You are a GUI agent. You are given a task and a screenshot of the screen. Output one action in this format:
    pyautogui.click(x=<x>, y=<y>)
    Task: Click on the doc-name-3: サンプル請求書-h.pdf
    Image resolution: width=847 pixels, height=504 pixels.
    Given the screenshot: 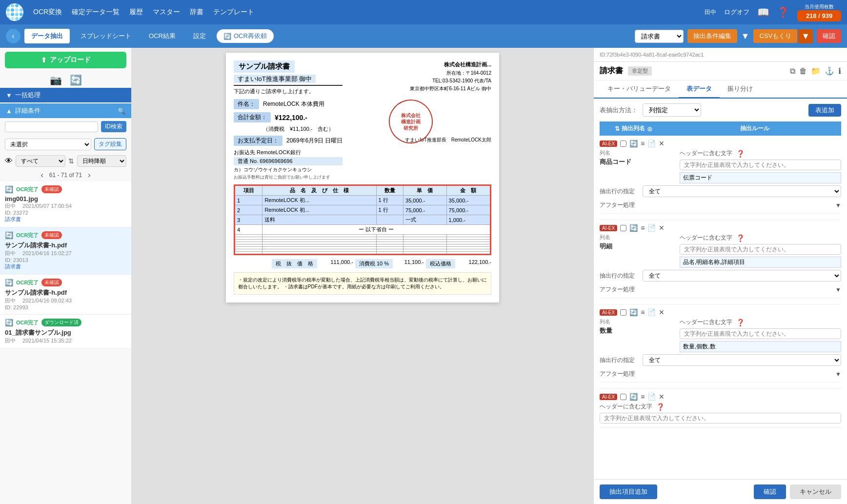 What is the action you would take?
    pyautogui.click(x=65, y=293)
    